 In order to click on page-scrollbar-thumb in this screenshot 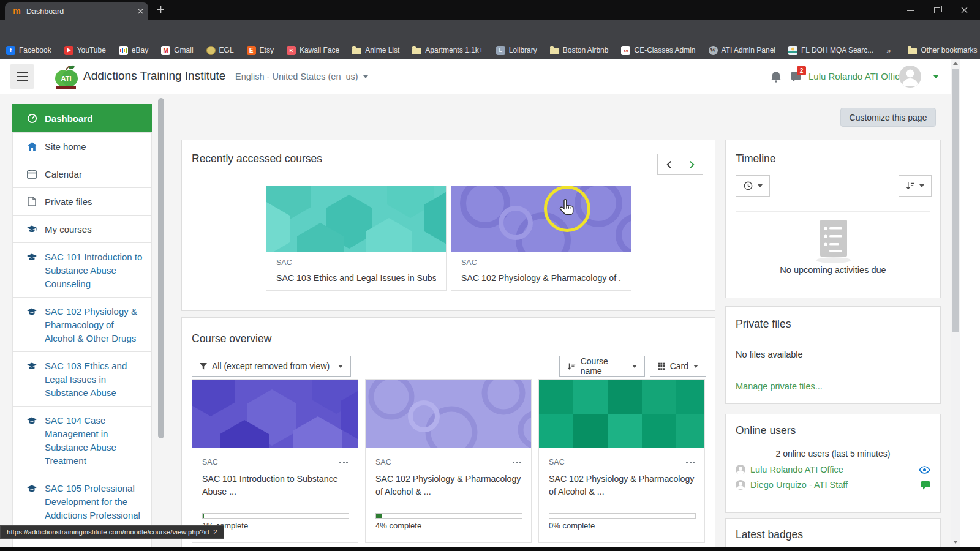, I will do `click(956, 201)`.